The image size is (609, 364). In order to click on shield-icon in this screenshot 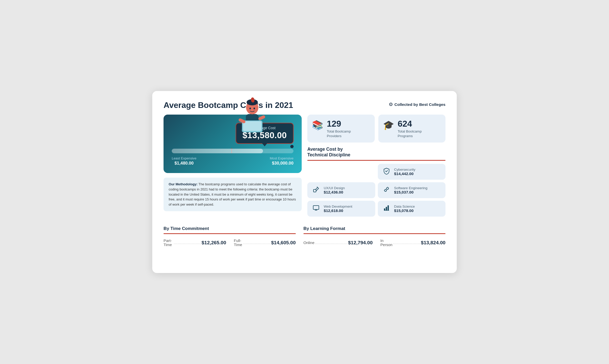, I will do `click(387, 172)`.